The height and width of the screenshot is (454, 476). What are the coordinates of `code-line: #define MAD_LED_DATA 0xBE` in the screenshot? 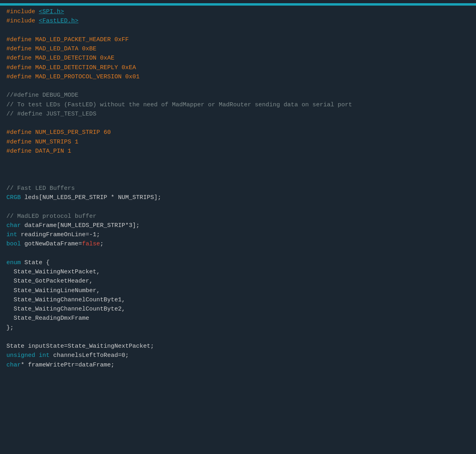 It's located at (238, 49).